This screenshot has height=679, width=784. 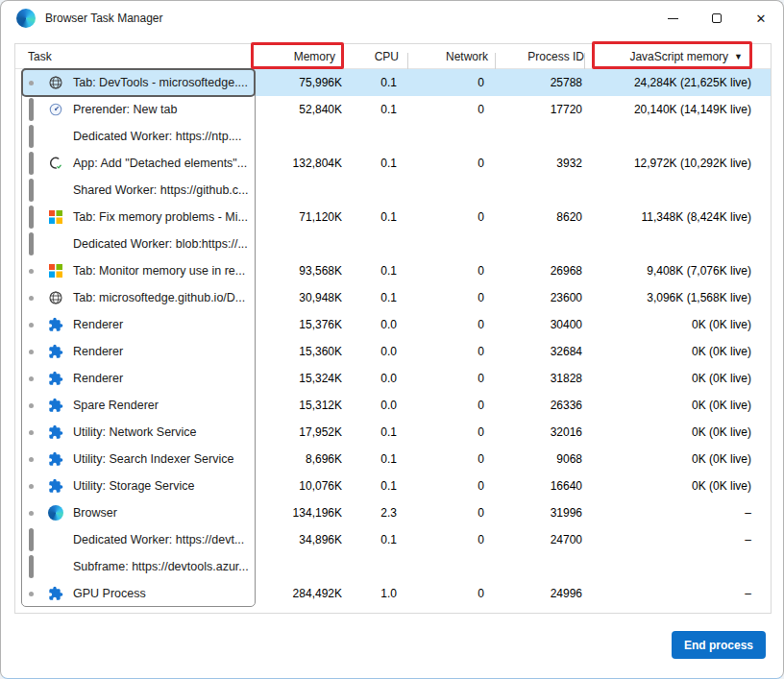 What do you see at coordinates (393, 378) in the screenshot?
I see `table-row: Renderer 15,324K 0.0 0 31828 0K (0K live…` at bounding box center [393, 378].